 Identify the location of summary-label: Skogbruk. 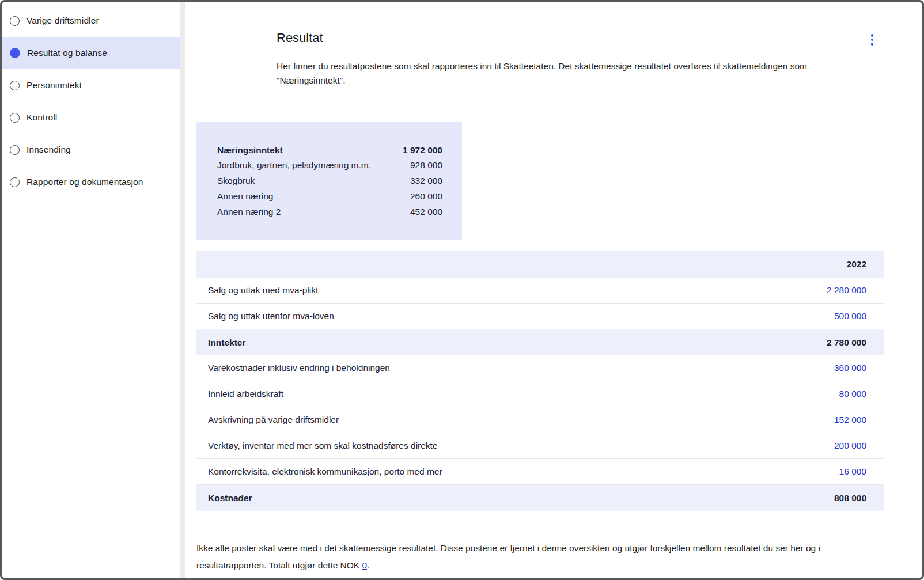
(236, 181).